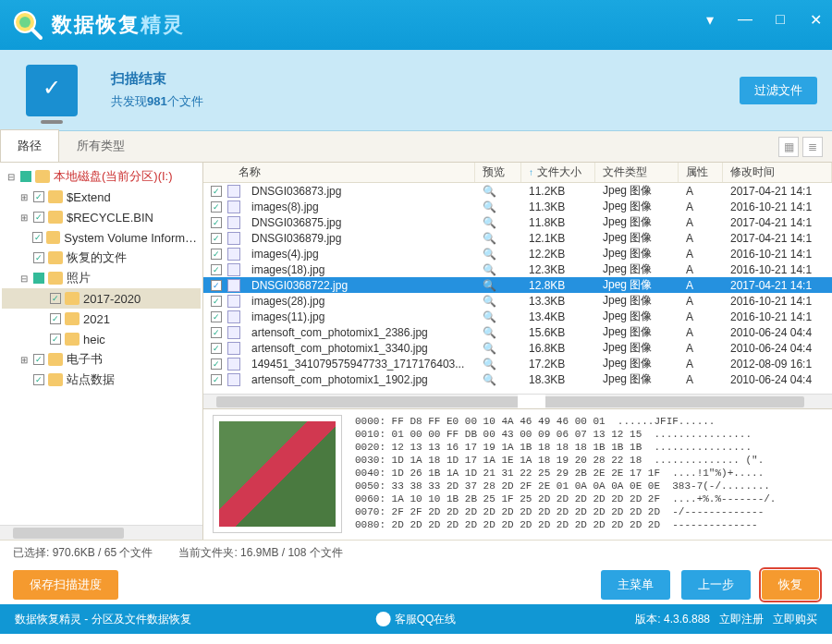 The height and width of the screenshot is (644, 832). I want to click on file-row: ✓DNSGI036875.jpg🔍11.8KBJpeg 图像A2017-04-2…, so click(518, 222).